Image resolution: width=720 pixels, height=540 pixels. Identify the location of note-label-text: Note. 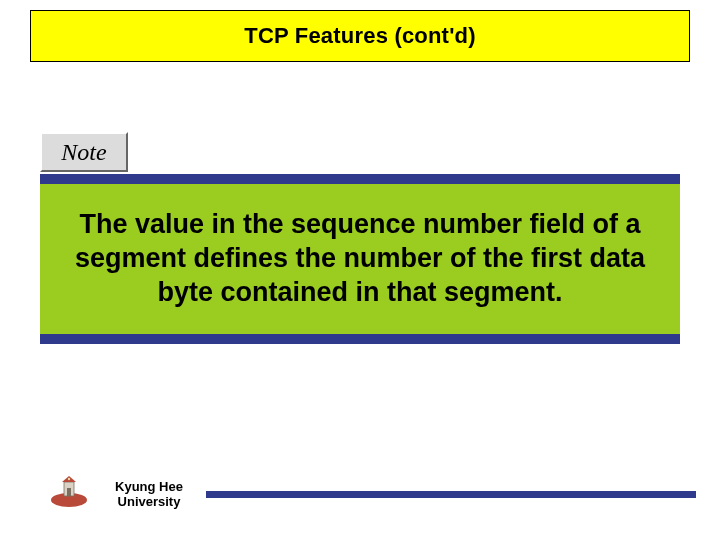
(84, 152).